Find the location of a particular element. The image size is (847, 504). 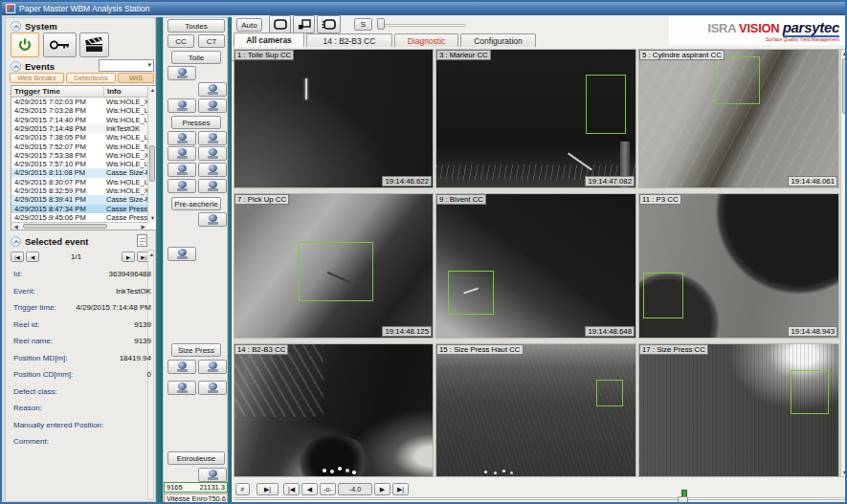

camera-1-button is located at coordinates (182, 73).